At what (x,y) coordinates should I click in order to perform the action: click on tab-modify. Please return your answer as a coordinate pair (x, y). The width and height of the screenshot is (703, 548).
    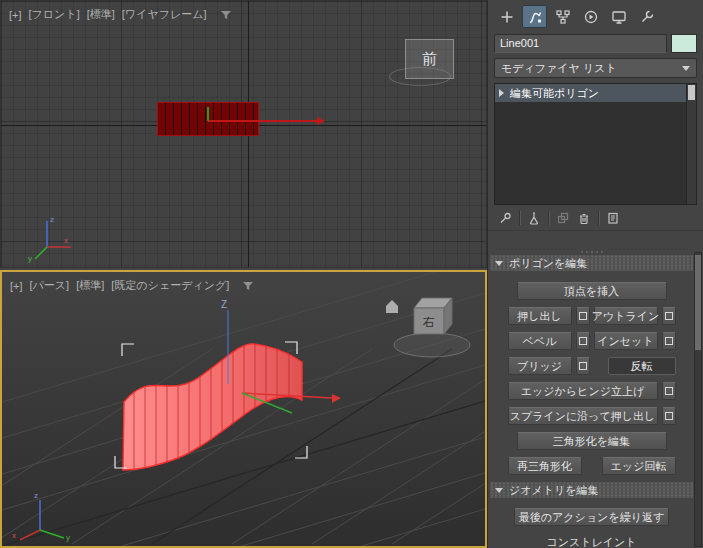
    Looking at the image, I should click on (534, 16).